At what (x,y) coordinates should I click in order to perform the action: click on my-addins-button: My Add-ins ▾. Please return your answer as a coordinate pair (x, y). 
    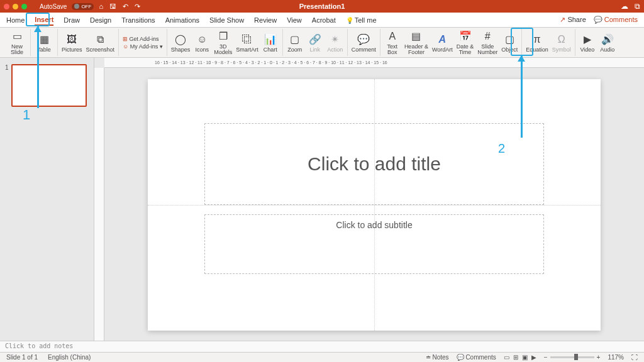
    Looking at the image, I should click on (143, 47).